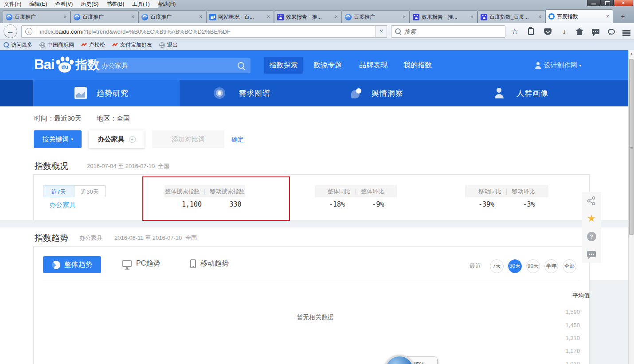 The image size is (634, 364). What do you see at coordinates (579, 16) in the screenshot?
I see `tab-baidu-index-active: 百度指数×` at bounding box center [579, 16].